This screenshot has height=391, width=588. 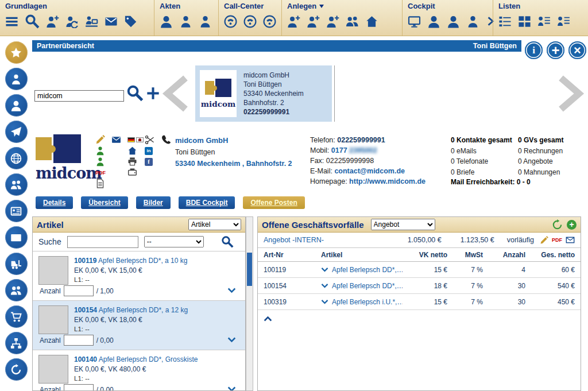 I want to click on gv-vk-netto: 15 €, so click(x=425, y=302).